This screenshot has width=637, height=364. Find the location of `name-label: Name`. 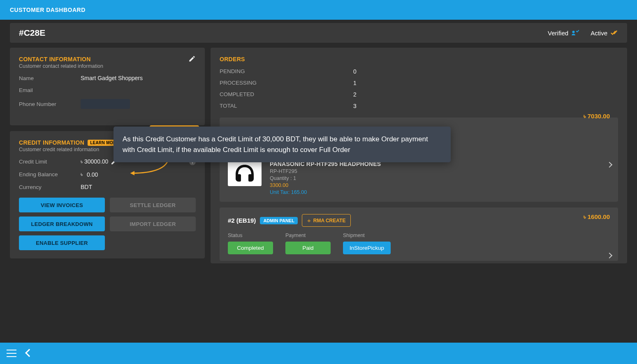

name-label: Name is located at coordinates (50, 78).